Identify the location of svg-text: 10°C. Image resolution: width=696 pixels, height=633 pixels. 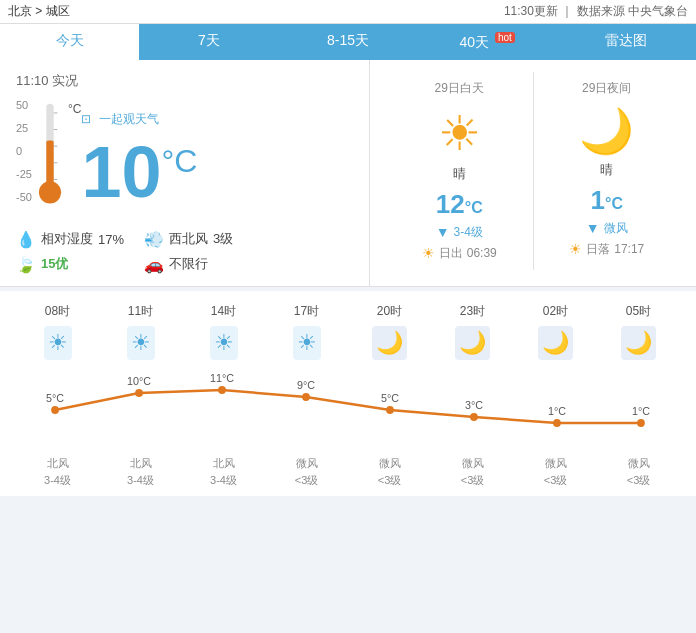
(139, 381).